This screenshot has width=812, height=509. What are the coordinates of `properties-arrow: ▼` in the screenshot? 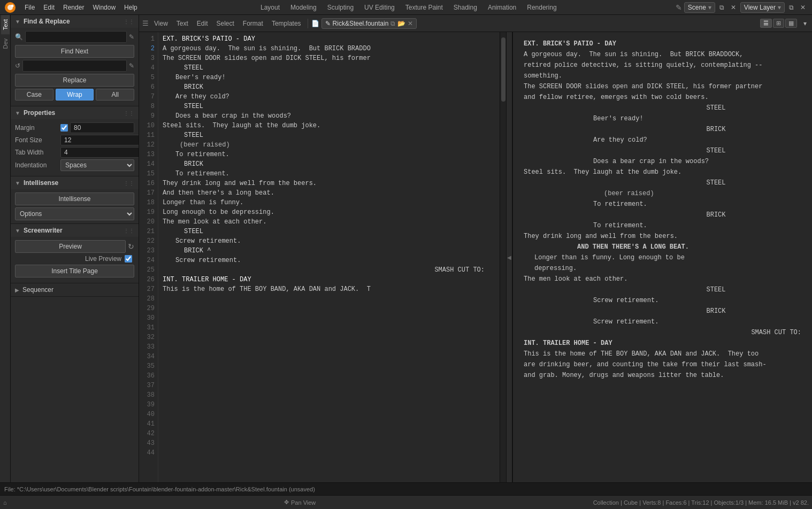 It's located at (18, 113).